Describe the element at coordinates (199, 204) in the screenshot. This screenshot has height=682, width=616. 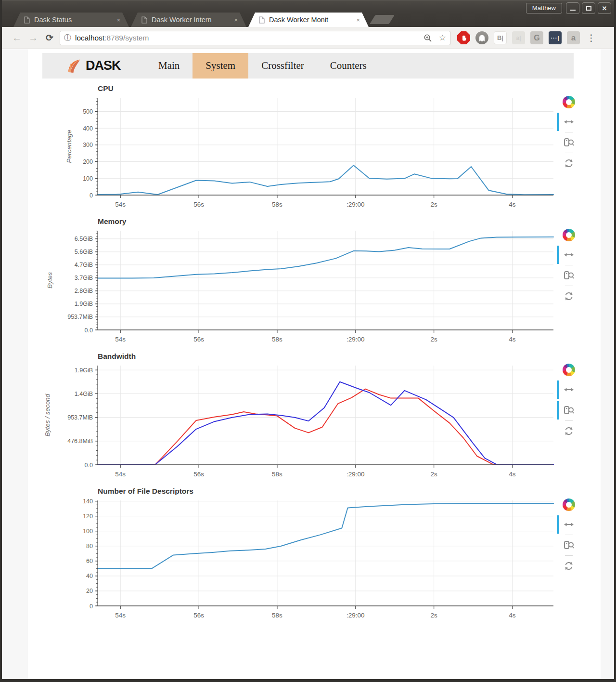
I see `svg-text: 56s` at that location.